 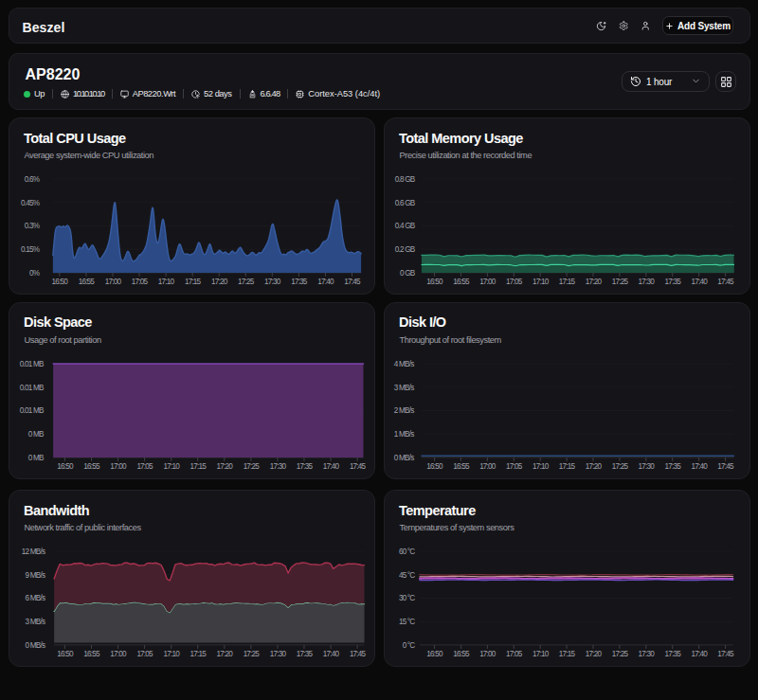 What do you see at coordinates (34, 273) in the screenshot?
I see `svg-text: 0%` at bounding box center [34, 273].